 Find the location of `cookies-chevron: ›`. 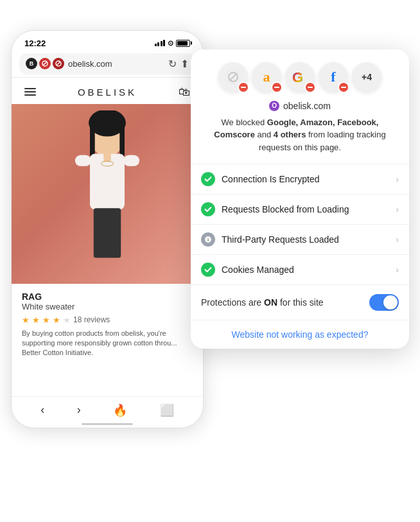

cookies-chevron: › is located at coordinates (397, 270).